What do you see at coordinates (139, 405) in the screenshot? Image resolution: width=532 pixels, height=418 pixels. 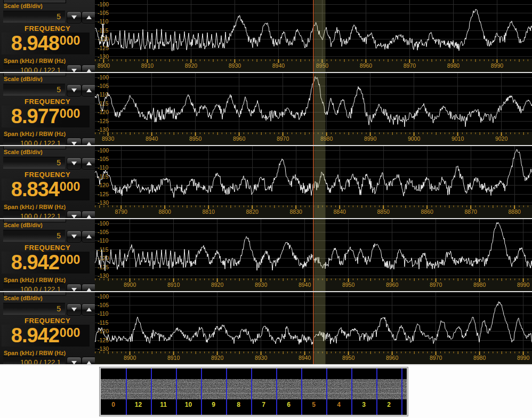 I see `channel-number-label: 12` at bounding box center [139, 405].